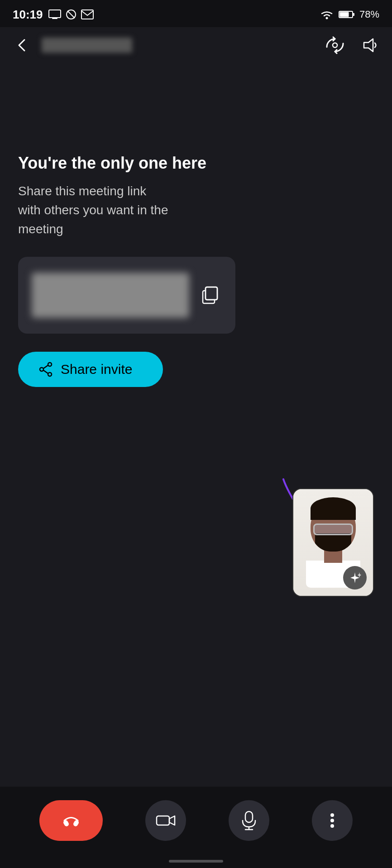 Image resolution: width=392 pixels, height=868 pixels. Describe the element at coordinates (196, 861) in the screenshot. I see `home-indicator` at that location.